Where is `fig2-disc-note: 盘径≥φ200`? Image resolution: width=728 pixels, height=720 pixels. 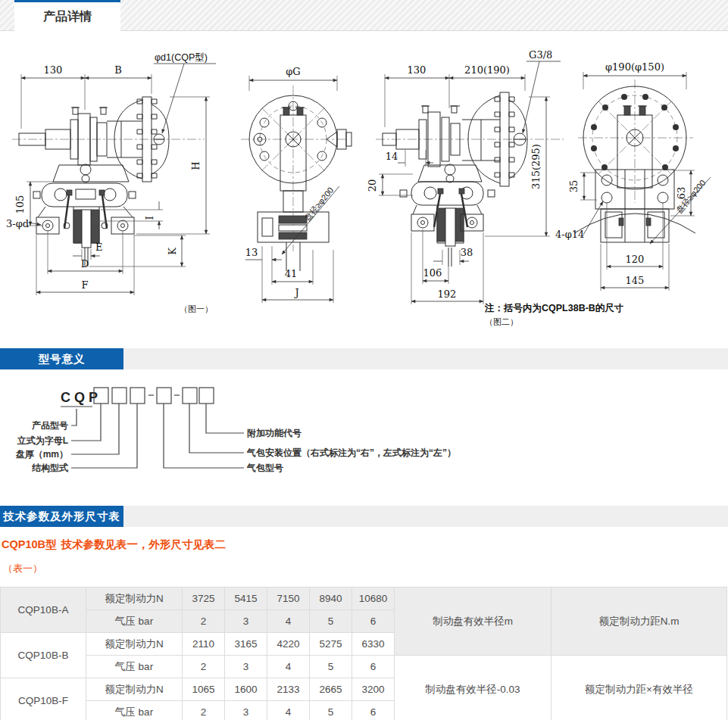
fig2-disc-note: 盘径≥φ200 is located at coordinates (318, 204).